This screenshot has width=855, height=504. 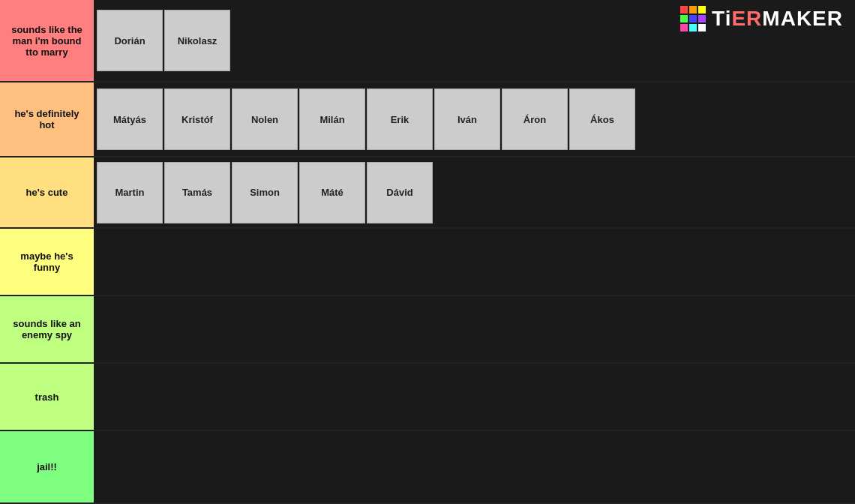 What do you see at coordinates (474, 466) in the screenshot?
I see `tier-content-f` at bounding box center [474, 466].